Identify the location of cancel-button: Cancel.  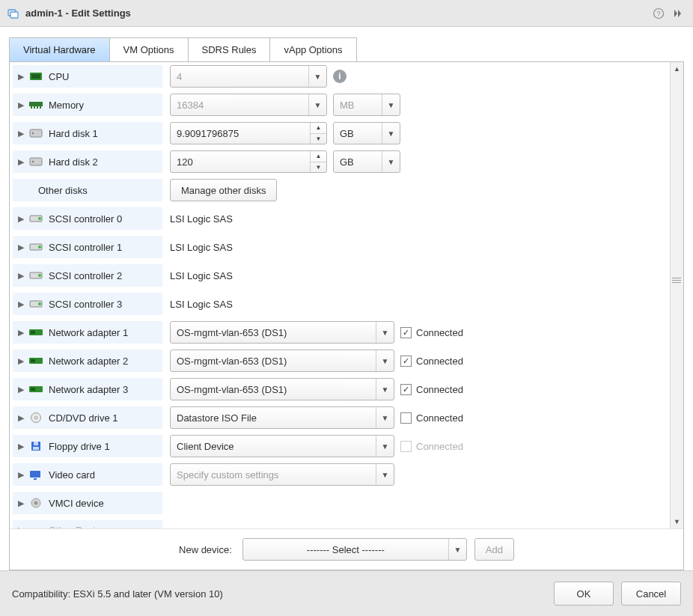
(651, 594).